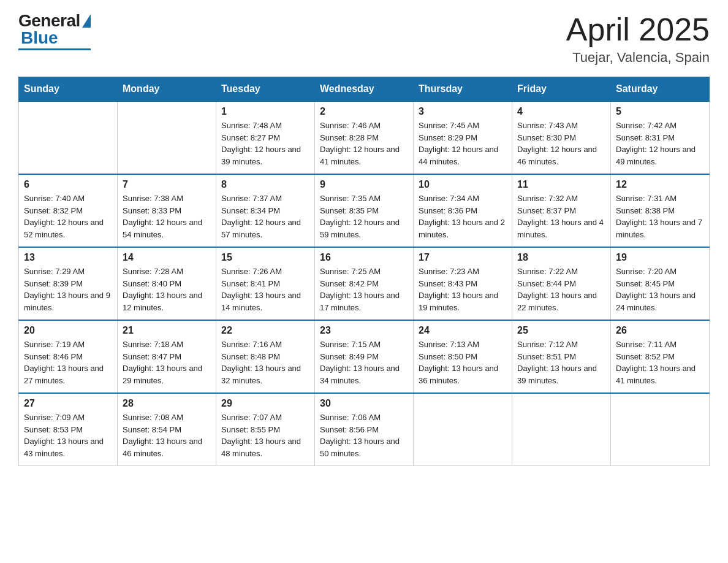 This screenshot has width=728, height=563. What do you see at coordinates (660, 112) in the screenshot?
I see `day-number: 5` at bounding box center [660, 112].